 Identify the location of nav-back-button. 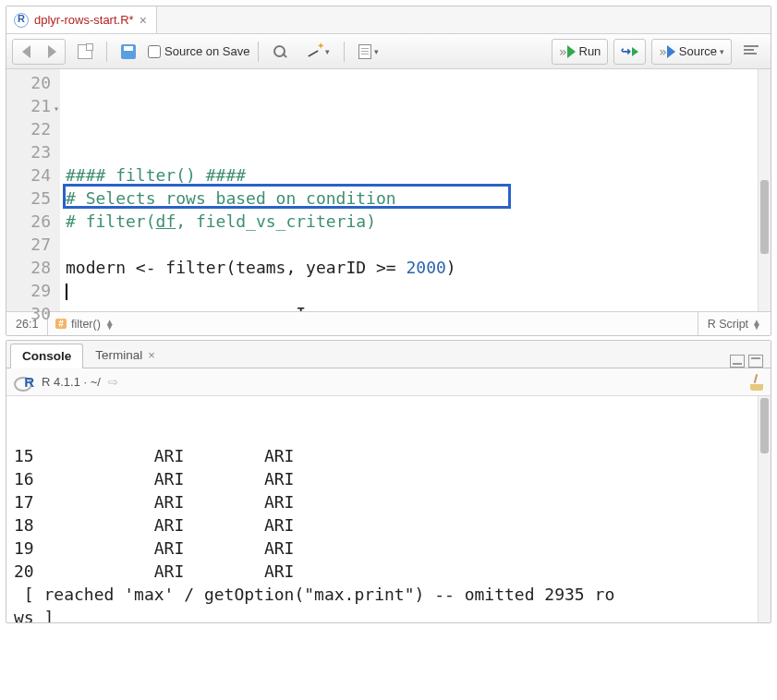
(26, 52).